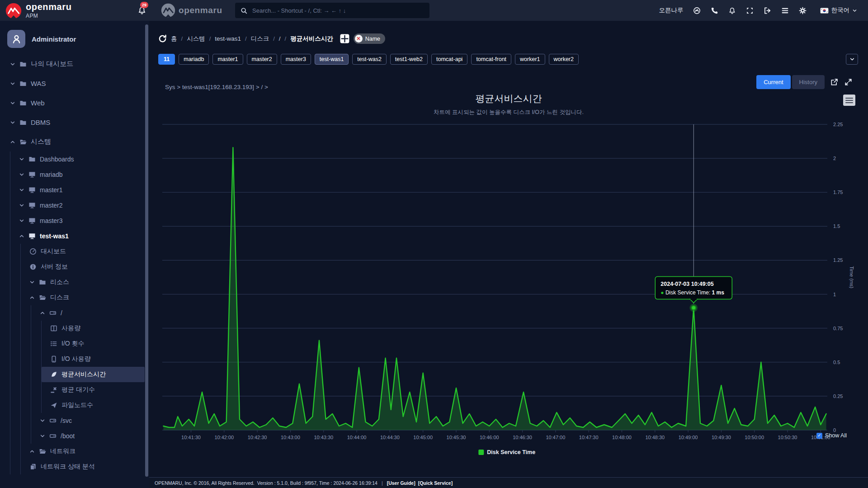 The width and height of the screenshot is (868, 488). What do you see at coordinates (808, 82) in the screenshot?
I see `history-button: History` at bounding box center [808, 82].